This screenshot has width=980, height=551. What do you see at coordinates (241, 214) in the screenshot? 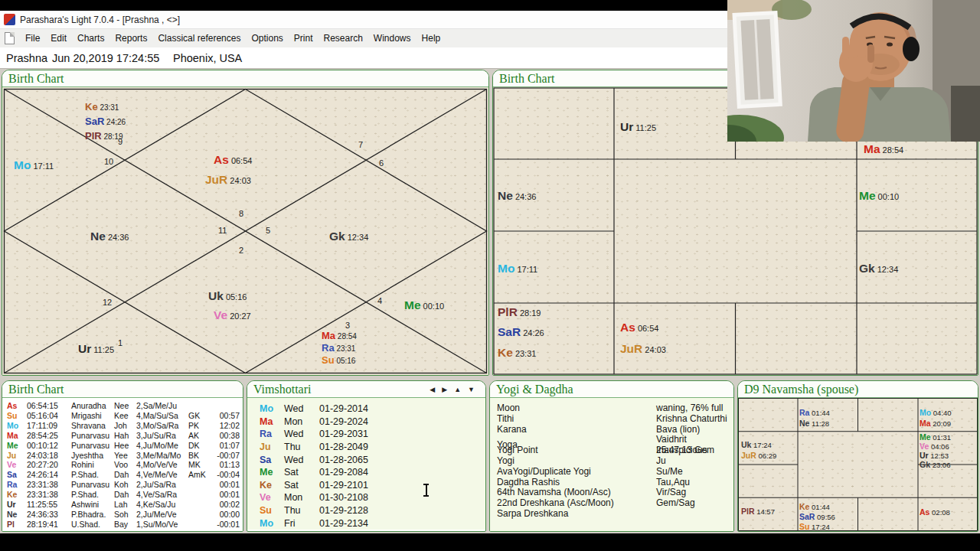
I see `house-number-8: 8` at bounding box center [241, 214].